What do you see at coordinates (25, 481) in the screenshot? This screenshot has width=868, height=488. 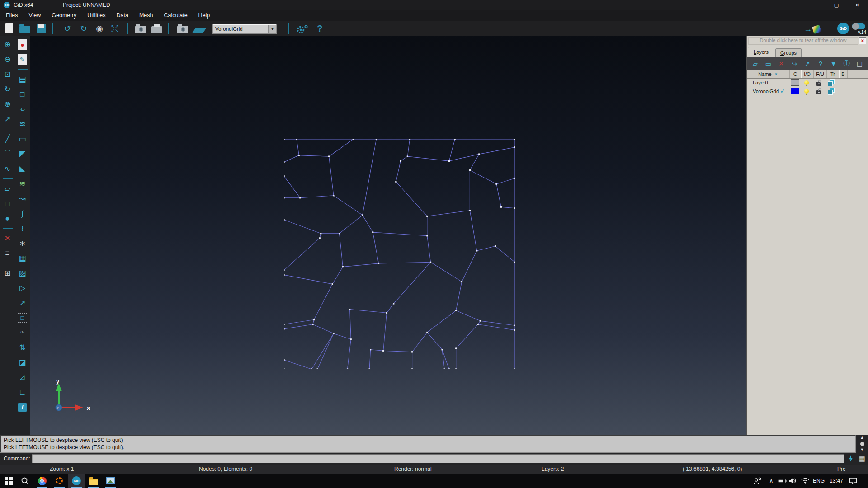 I see `taskbar-search-button` at bounding box center [25, 481].